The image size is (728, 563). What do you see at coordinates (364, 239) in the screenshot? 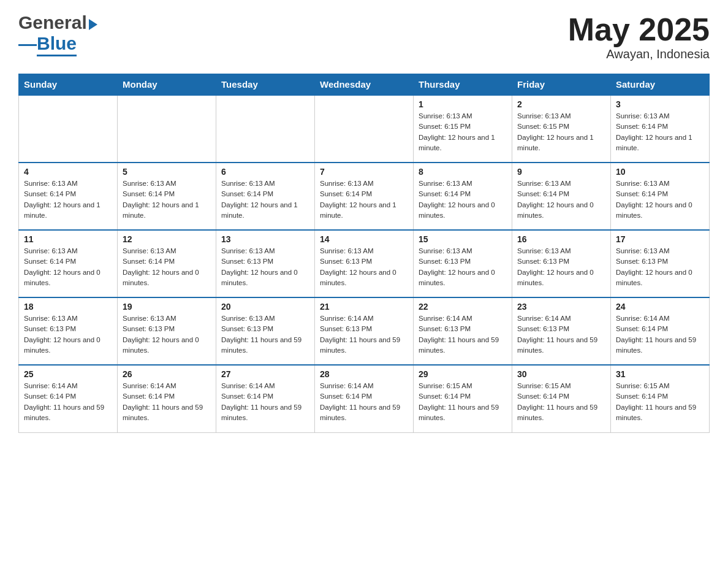
I see `day-number: 14` at bounding box center [364, 239].